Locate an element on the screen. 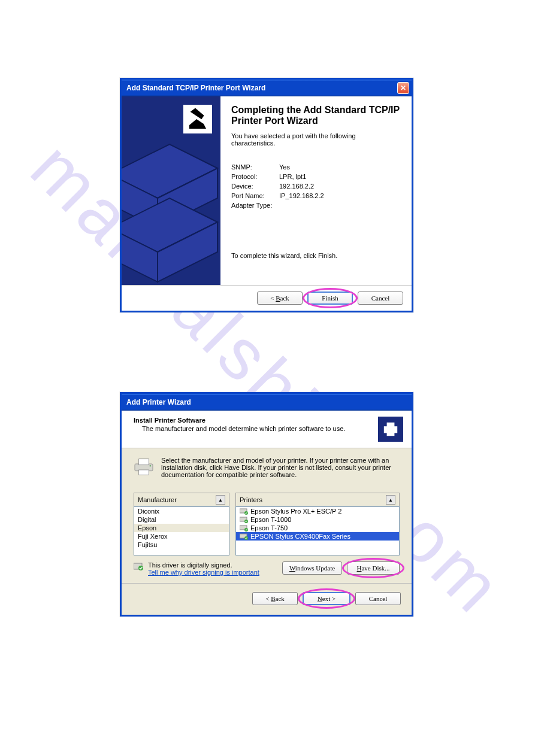 This screenshot has width=535, height=756. have-disk-highlight: Have Disk... is located at coordinates (373, 568).